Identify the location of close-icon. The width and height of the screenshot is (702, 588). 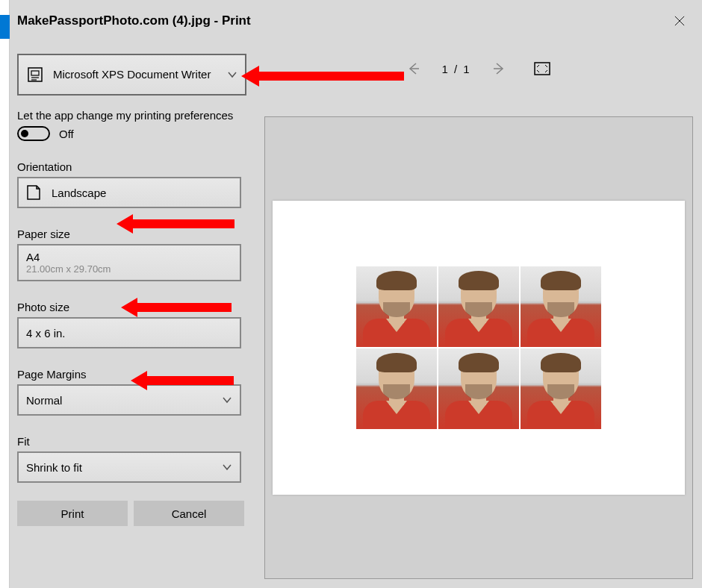
(680, 21).